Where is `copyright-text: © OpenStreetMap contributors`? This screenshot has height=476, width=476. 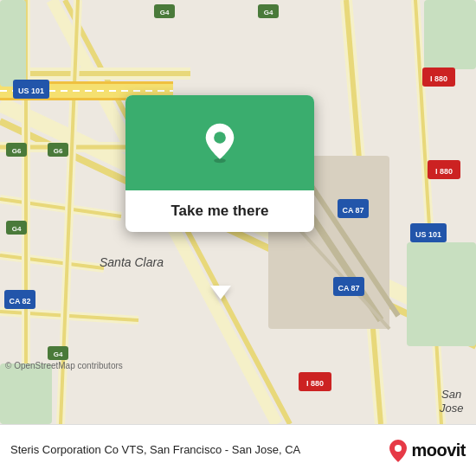 copyright-text: © OpenStreetMap contributors is located at coordinates (64, 365).